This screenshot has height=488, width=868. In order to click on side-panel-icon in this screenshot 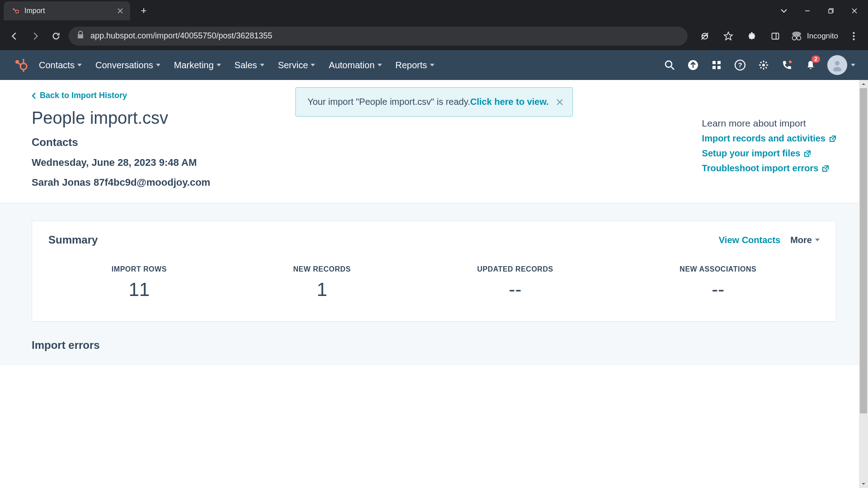, I will do `click(775, 36)`.